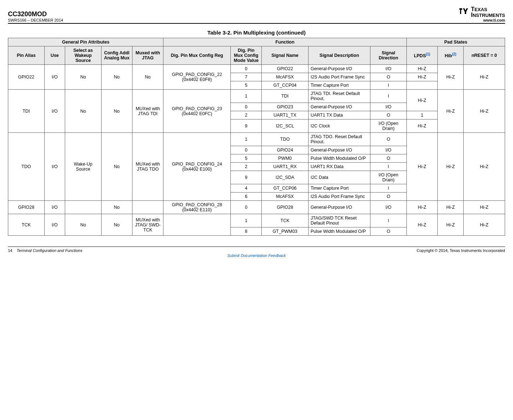 The height and width of the screenshot is (420, 513). I want to click on cell-desc: UART1 TX Data, so click(339, 115).